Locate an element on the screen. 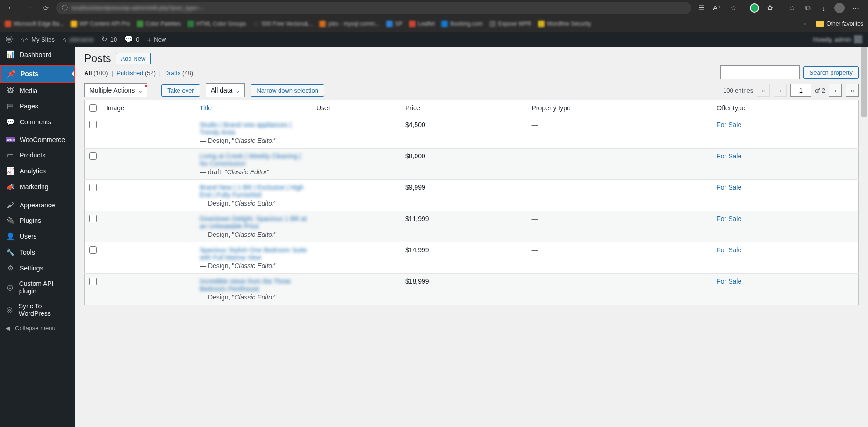 The height and width of the screenshot is (427, 868). collapse-menu-button: ◀ Collapse menu is located at coordinates (37, 328).